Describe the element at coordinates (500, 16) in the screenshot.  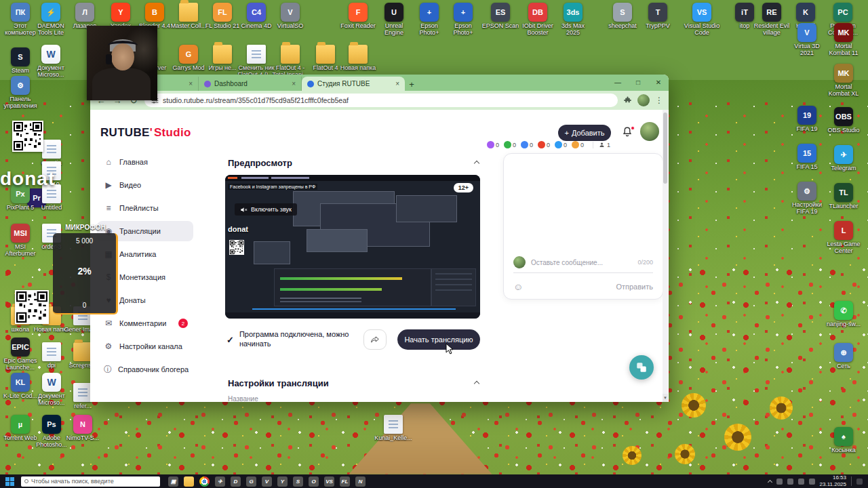
I see `desktop-icon: ES EPSON Scan` at that location.